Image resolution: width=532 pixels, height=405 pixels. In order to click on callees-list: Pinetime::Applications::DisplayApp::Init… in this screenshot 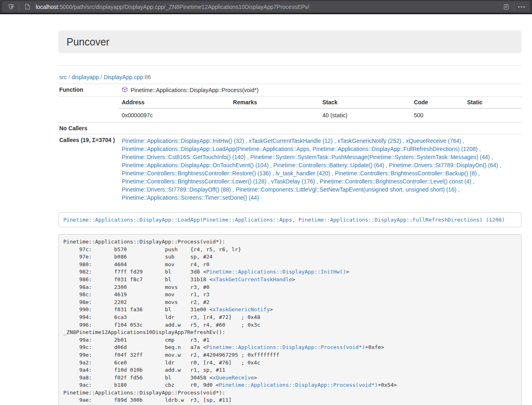, I will do `click(320, 170)`.